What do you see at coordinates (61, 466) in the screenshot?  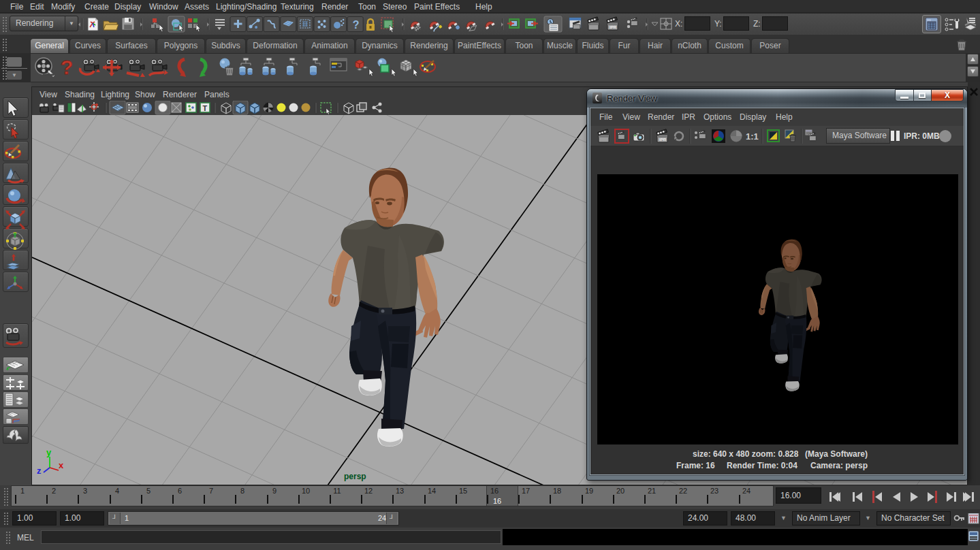 I see `svg-text: x` at bounding box center [61, 466].